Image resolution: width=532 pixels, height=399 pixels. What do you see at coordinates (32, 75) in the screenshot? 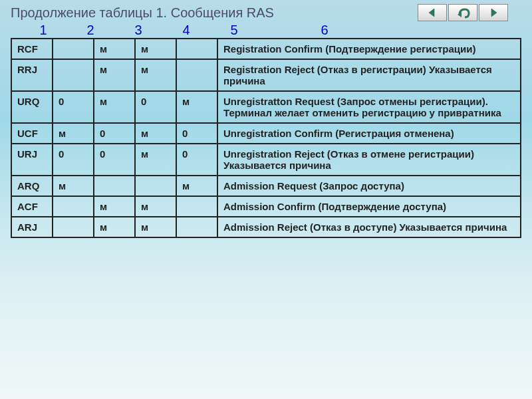
I see `cell-c1: RRJ` at bounding box center [32, 75].